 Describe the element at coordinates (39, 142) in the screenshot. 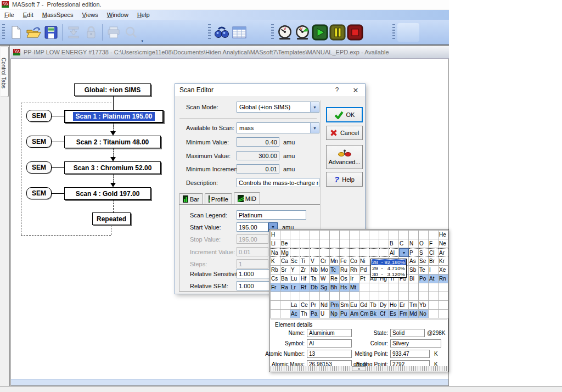

I see `sem-node-2: SEM` at that location.